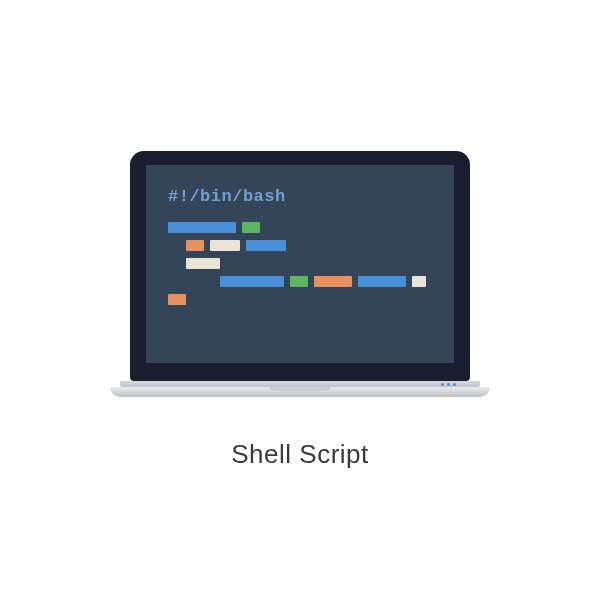 The height and width of the screenshot is (600, 600). What do you see at coordinates (300, 389) in the screenshot?
I see `laptop-notch` at bounding box center [300, 389].